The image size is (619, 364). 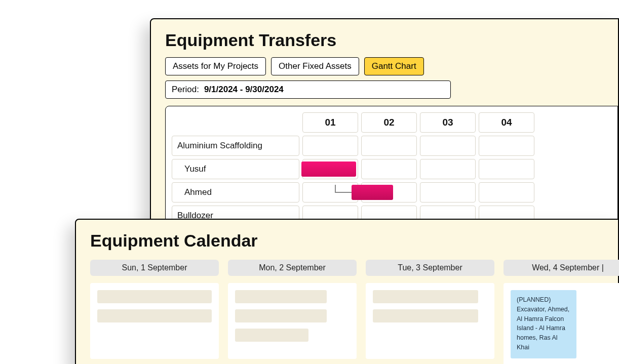 What do you see at coordinates (236, 146) in the screenshot?
I see `gantt-row-aluminium-scaffolding: Aluminium Scaffolding` at bounding box center [236, 146].